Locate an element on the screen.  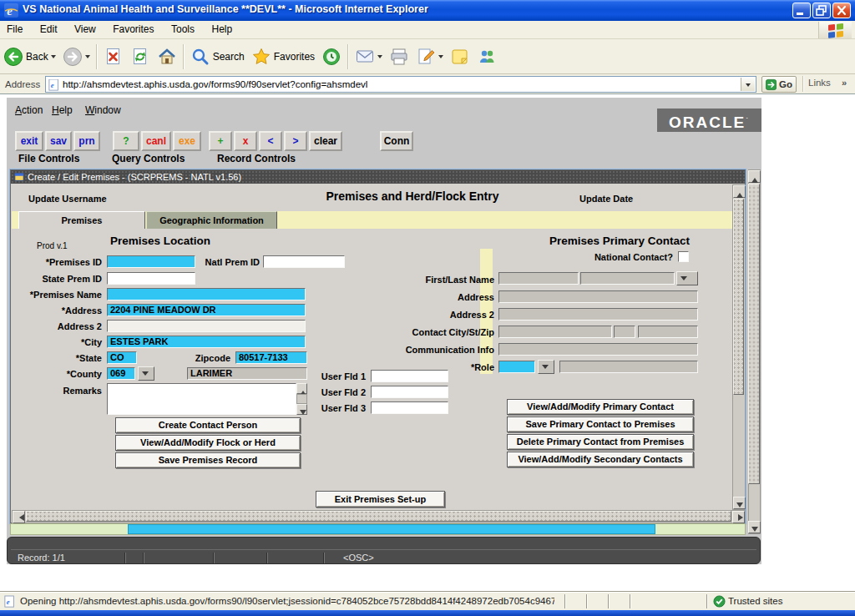
stop-button is located at coordinates (114, 57).